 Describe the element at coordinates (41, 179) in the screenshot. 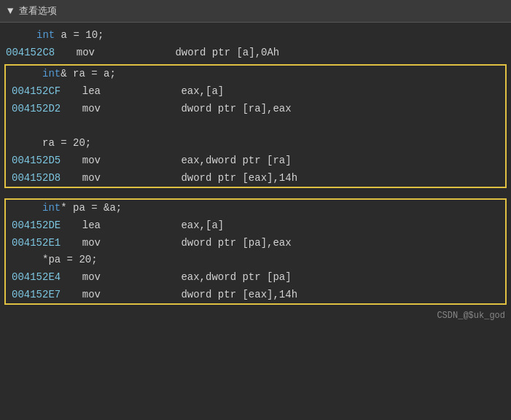

I see `addr-004152D8: 004152D8` at that location.